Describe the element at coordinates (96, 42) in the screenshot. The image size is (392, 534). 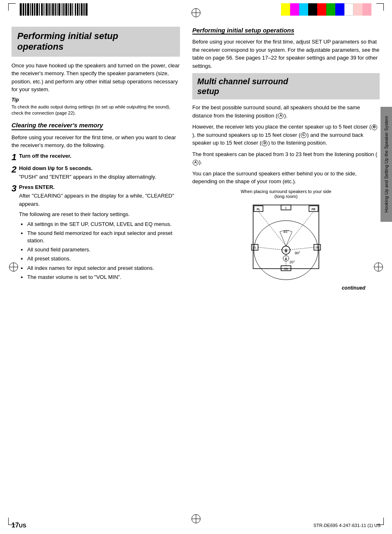
I see `left-main-title: Performing initial setup operations` at that location.